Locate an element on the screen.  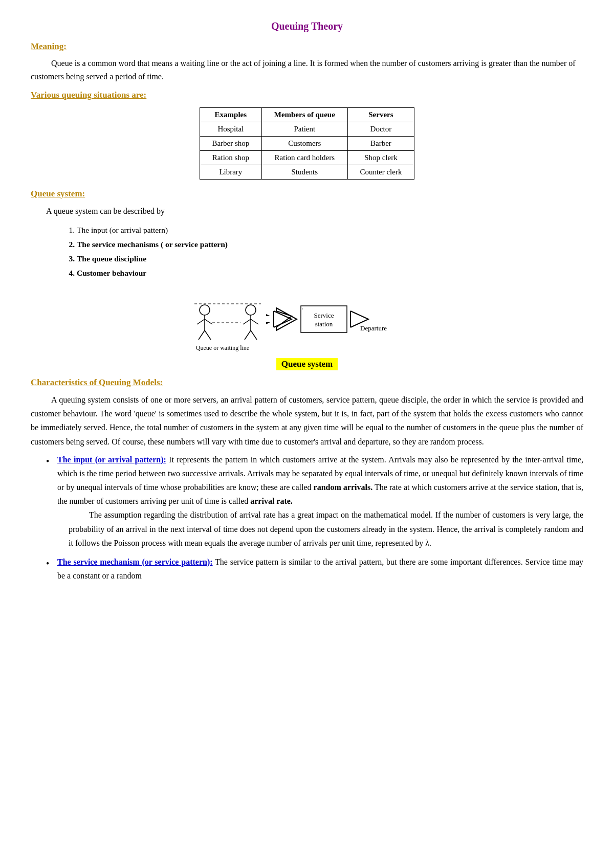
table-row: HospitalPatientDoctor is located at coordinates (307, 129).